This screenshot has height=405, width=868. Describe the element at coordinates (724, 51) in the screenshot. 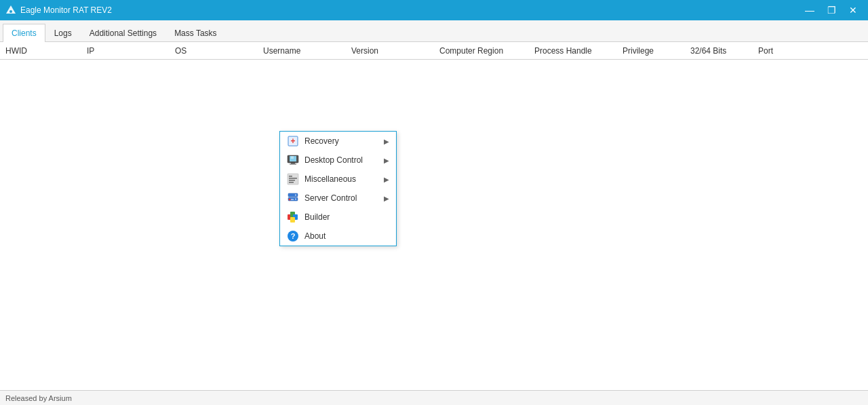

I see `col-bits: 32/64 Bits` at that location.